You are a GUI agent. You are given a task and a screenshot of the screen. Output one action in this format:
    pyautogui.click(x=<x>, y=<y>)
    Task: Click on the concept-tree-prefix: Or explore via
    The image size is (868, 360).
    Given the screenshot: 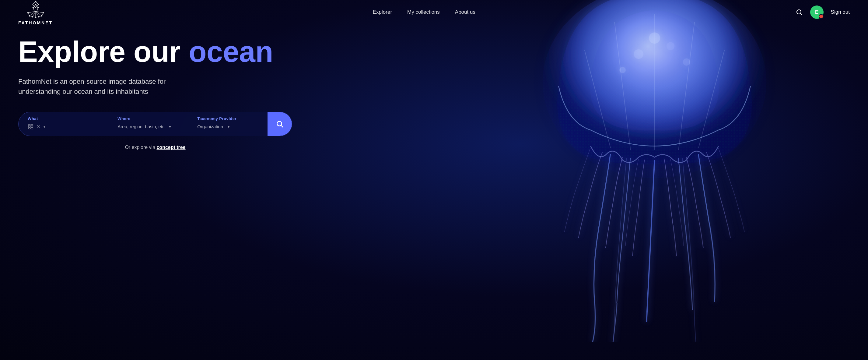 What is the action you would take?
    pyautogui.click(x=141, y=147)
    